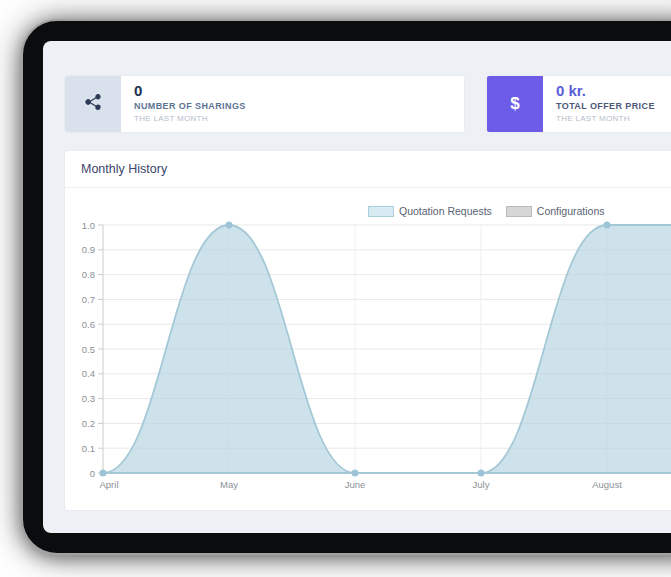 This screenshot has height=577, width=671. What do you see at coordinates (482, 484) in the screenshot?
I see `svg-text: July` at bounding box center [482, 484].